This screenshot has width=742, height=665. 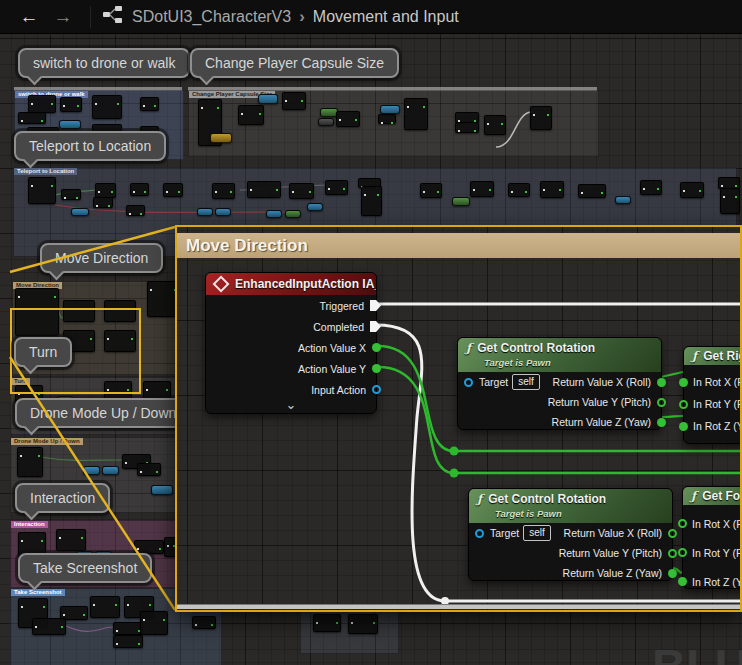 What do you see at coordinates (712, 496) in the screenshot?
I see `node-header: ƒ Get Forward Vector` at bounding box center [712, 496].